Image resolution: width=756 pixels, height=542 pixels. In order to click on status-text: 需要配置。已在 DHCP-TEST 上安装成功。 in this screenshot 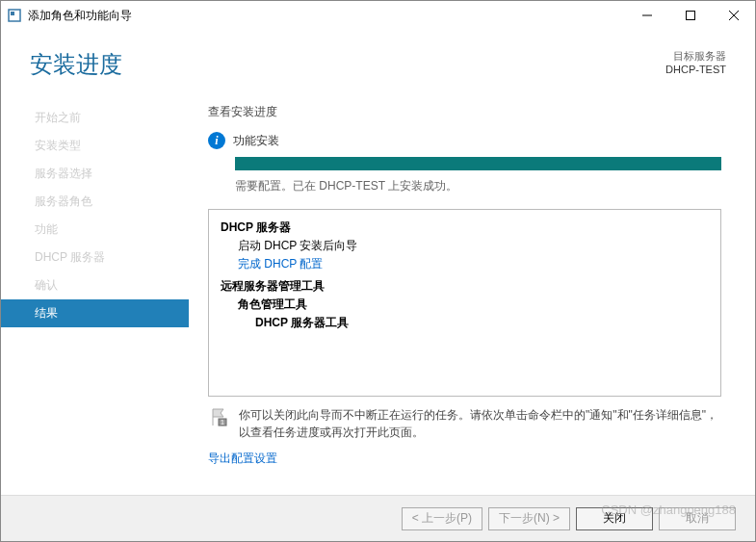, I will do `click(478, 187)`.